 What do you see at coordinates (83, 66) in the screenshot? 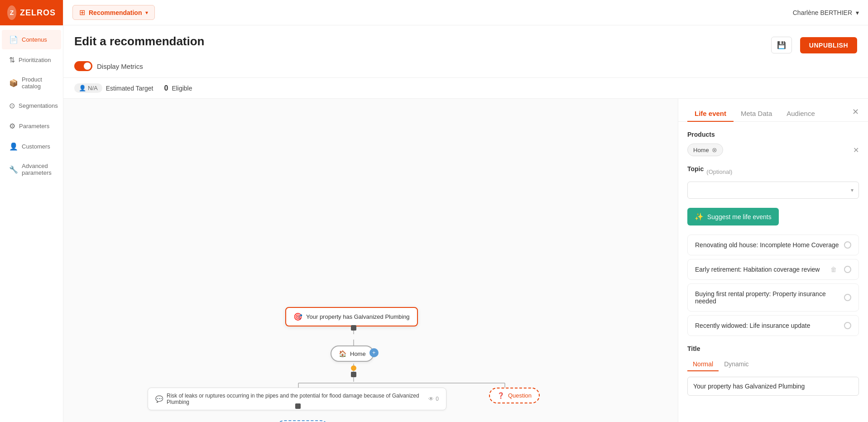
I see `display-metrics-toggle` at bounding box center [83, 66].